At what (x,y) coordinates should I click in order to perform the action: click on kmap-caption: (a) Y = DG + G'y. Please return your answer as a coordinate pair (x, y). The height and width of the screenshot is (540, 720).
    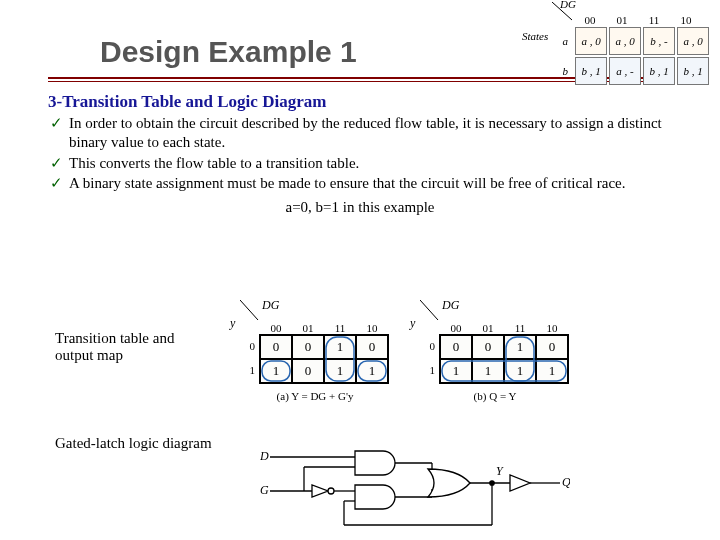
    Looking at the image, I should click on (316, 396).